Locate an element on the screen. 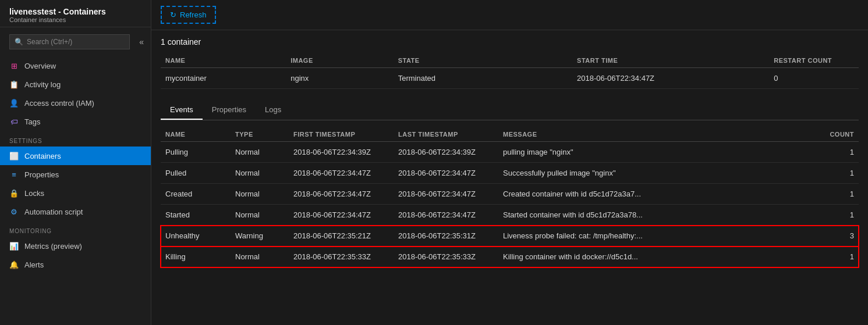  cell-last-ts: 2018-06-06T22:35:31Z is located at coordinates (446, 236).